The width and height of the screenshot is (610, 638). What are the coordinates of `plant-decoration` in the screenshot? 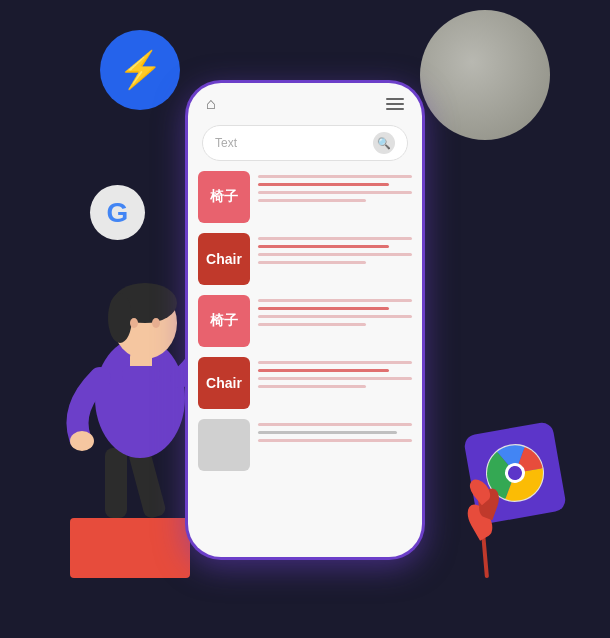 It's located at (485, 528).